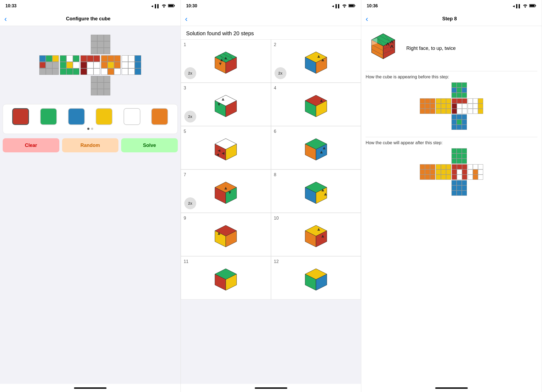 This screenshot has width=542, height=392. Describe the element at coordinates (21, 117) in the screenshot. I see `swatch-red` at that location.